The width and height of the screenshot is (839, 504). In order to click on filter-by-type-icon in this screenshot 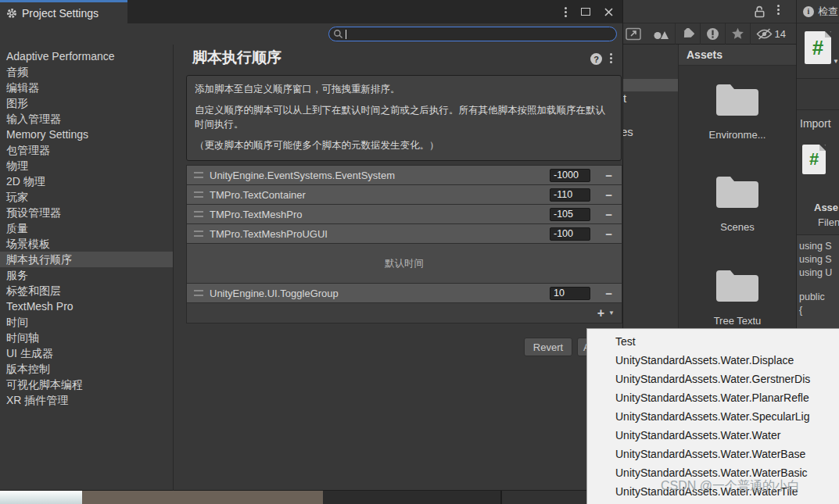, I will do `click(661, 34)`.